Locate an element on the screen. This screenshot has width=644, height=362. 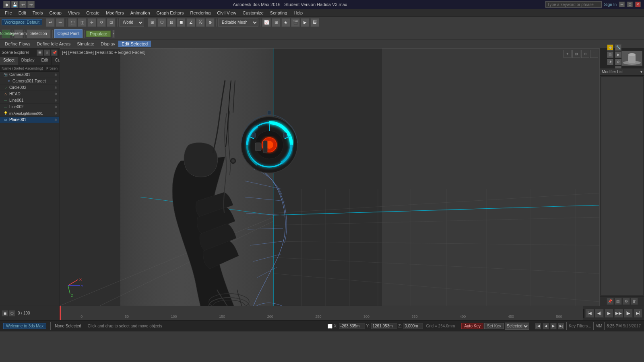
tb-render-frame: 🖼 is located at coordinates (315, 23).